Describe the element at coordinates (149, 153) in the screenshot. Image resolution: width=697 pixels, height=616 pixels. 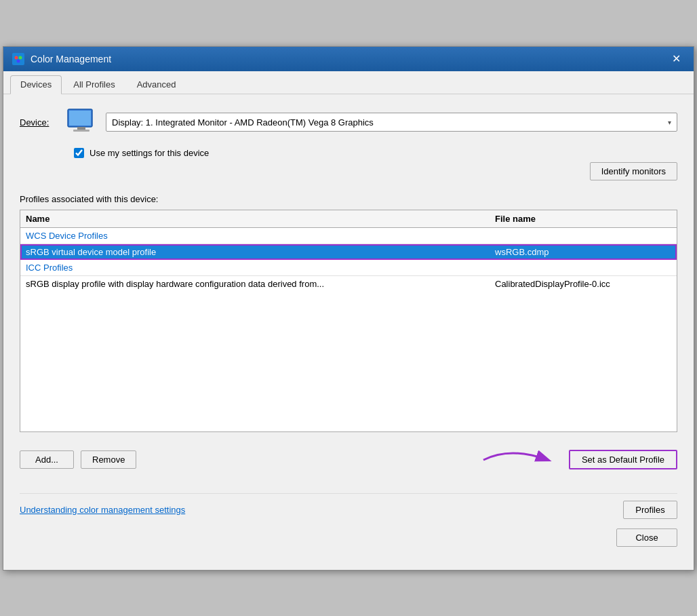
I see `use-settings-label: Use my settings for this device` at that location.